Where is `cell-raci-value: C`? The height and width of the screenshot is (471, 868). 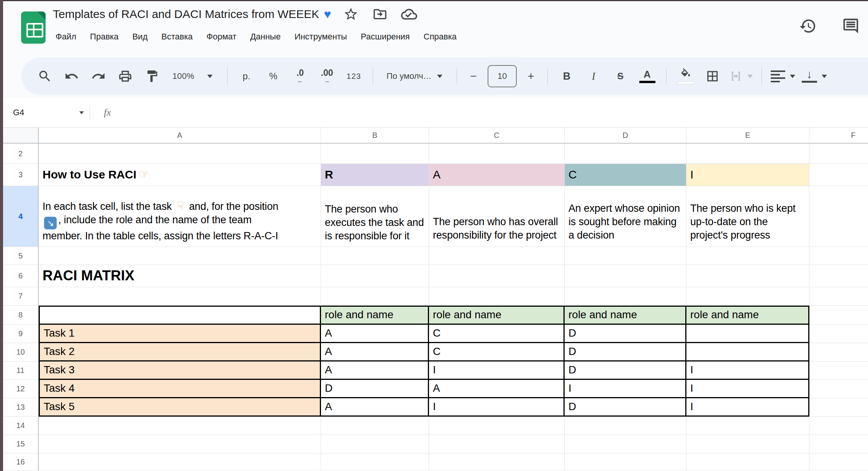 cell-raci-value: C is located at coordinates (497, 334).